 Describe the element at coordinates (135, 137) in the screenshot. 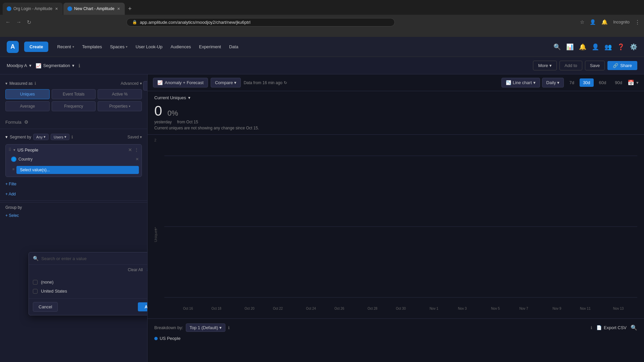

I see `saved-selector: Saved ▾` at that location.